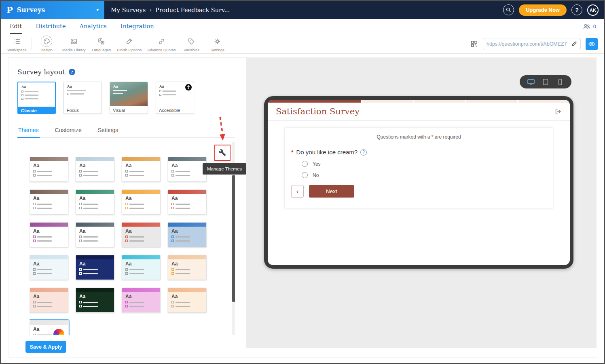  I want to click on toolbar-item-workspace: Workspace, so click(17, 44).